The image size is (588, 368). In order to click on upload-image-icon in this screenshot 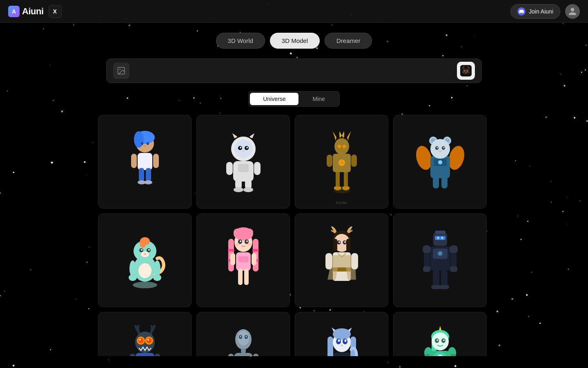, I will do `click(121, 71)`.